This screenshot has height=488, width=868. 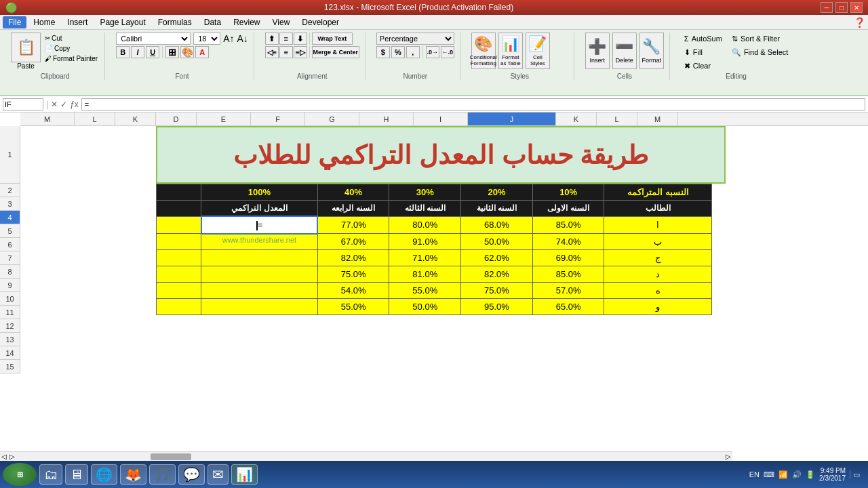 What do you see at coordinates (625, 51) in the screenshot?
I see `delete-button: ➖ Delete` at bounding box center [625, 51].